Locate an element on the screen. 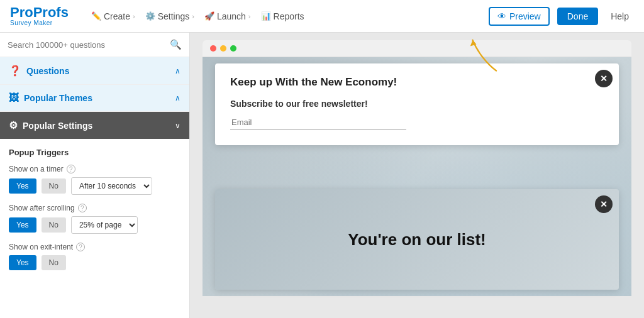  questions-section: ❓ Questions ∧ is located at coordinates (94, 71).